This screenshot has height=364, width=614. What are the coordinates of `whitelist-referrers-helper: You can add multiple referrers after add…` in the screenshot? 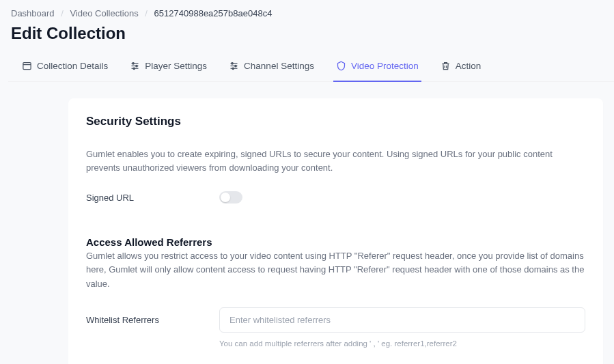 It's located at (402, 344).